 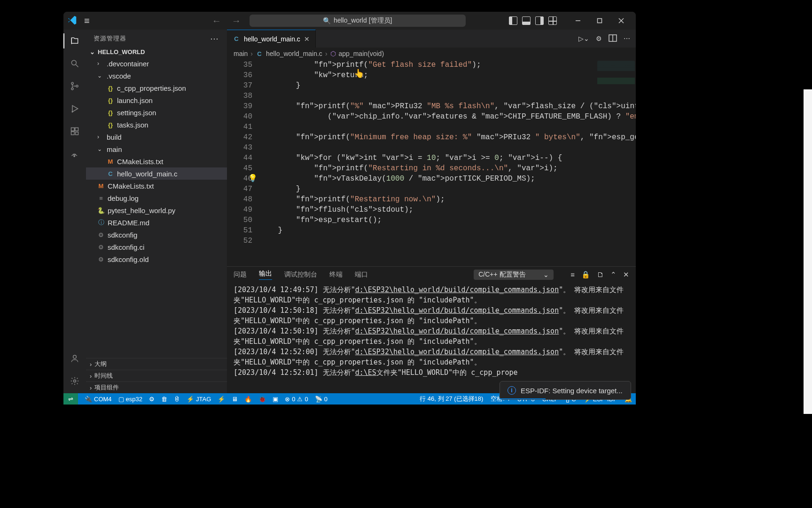 I want to click on file-tree: ›.devcontainer ⌄.vscode {}c_cpp_properti…, so click(x=156, y=161).